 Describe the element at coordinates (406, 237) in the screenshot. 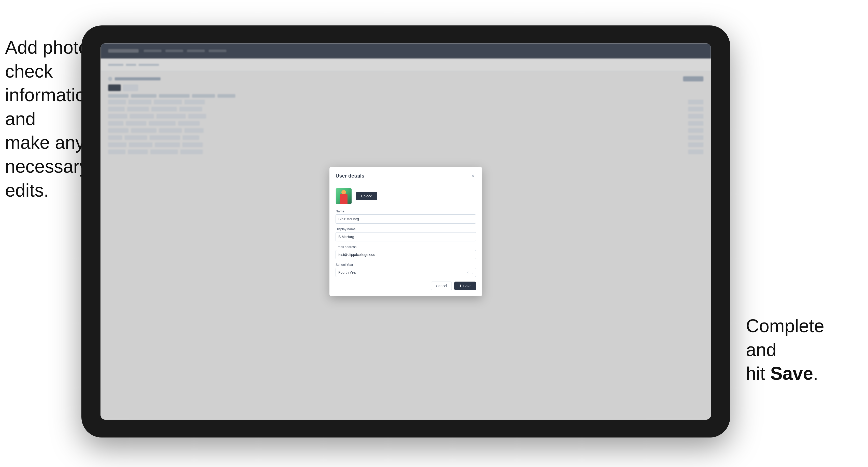

I see `display-name-input` at that location.